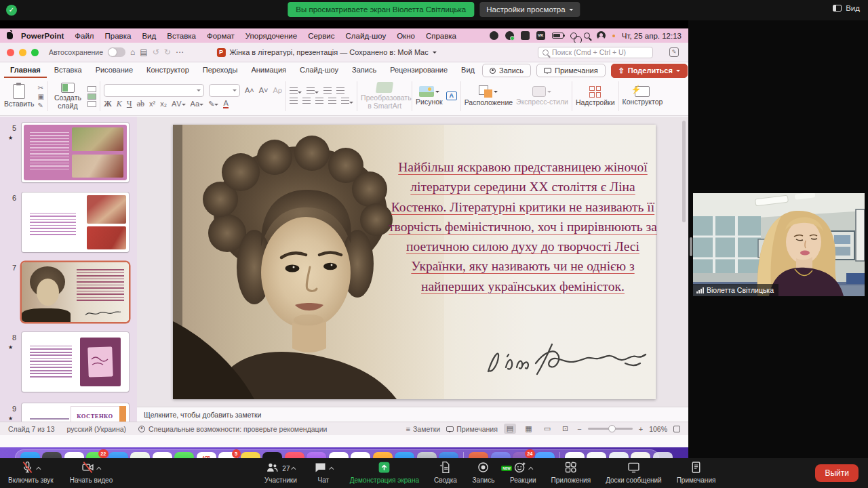 This screenshot has width=868, height=488. I want to click on share-button: ⇧ Поделиться, so click(650, 70).